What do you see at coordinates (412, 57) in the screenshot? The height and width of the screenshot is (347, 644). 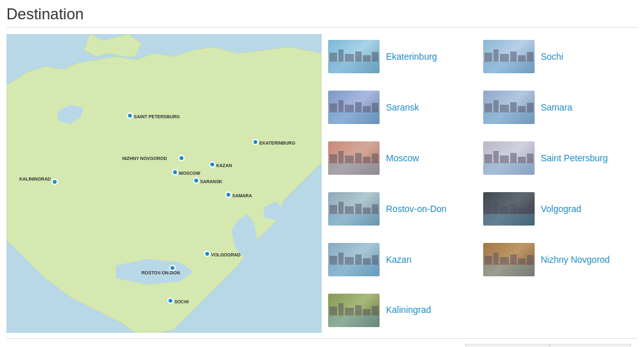 I see `city-name-ekaterinburg: Ekaterinburg` at bounding box center [412, 57].